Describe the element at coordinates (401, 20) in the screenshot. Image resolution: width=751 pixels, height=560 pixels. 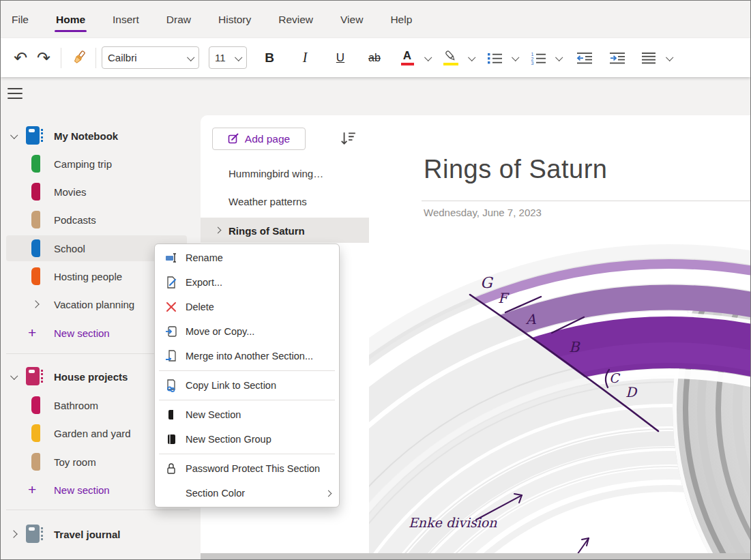
I see `menu-help: Help` at that location.